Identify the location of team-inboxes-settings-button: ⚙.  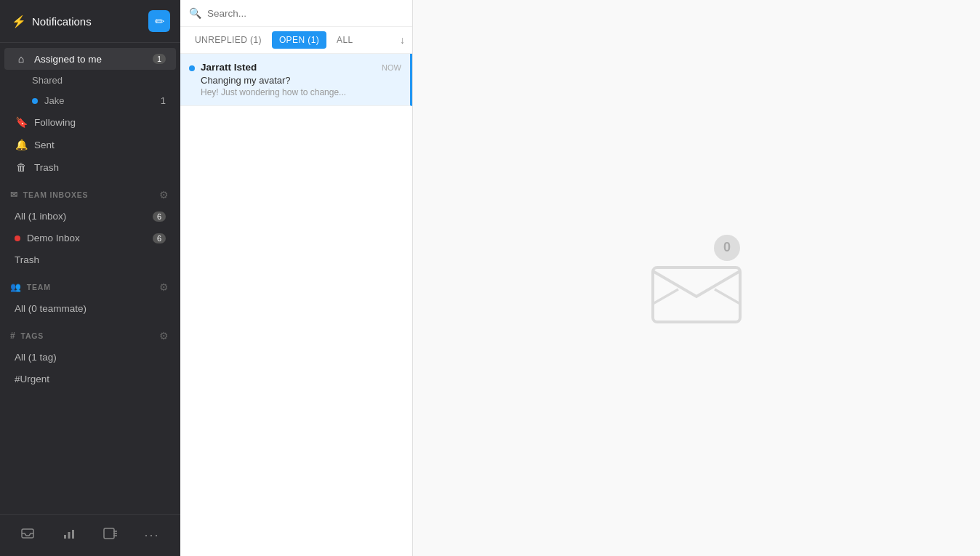
(164, 195).